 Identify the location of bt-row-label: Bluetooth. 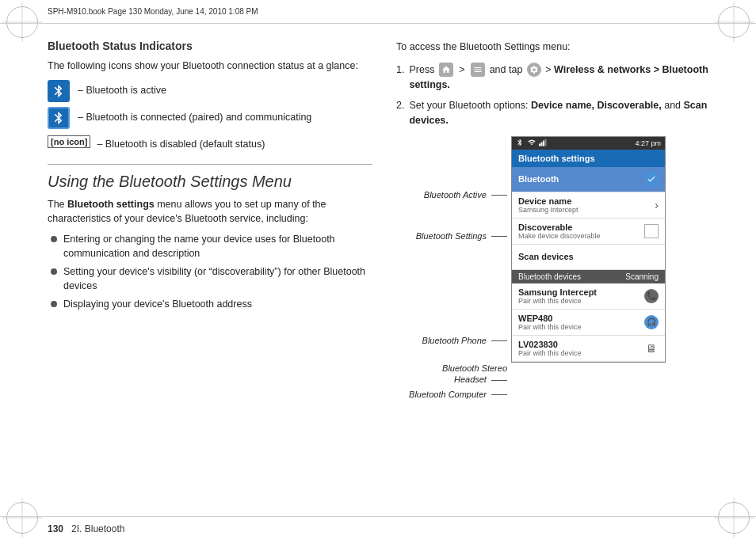
(539, 179).